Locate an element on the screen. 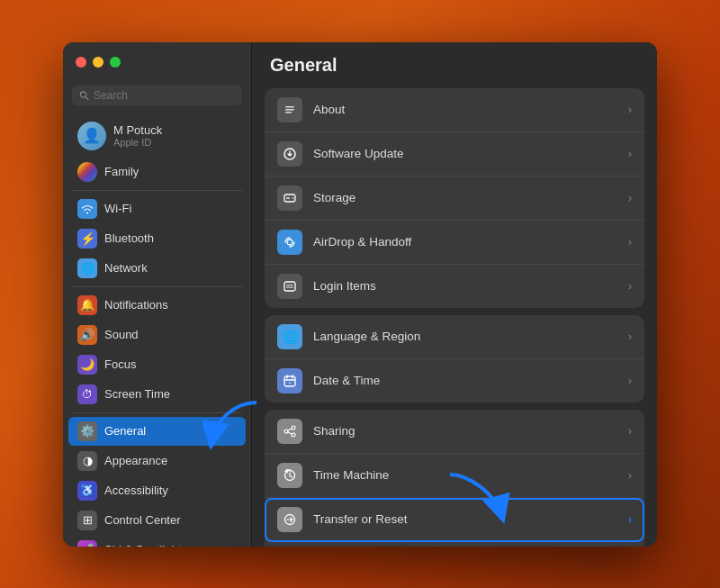  appearance-icon: ◑ is located at coordinates (87, 461).